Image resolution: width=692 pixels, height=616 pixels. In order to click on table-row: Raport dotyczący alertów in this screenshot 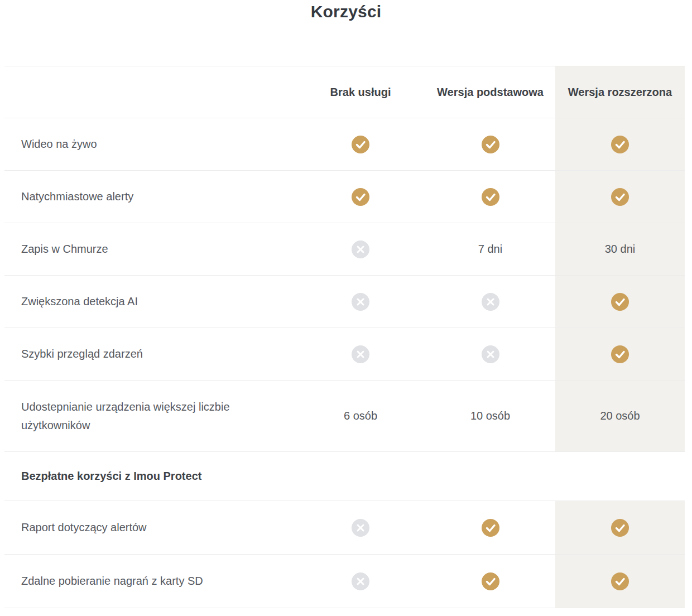, I will do `click(345, 528)`.